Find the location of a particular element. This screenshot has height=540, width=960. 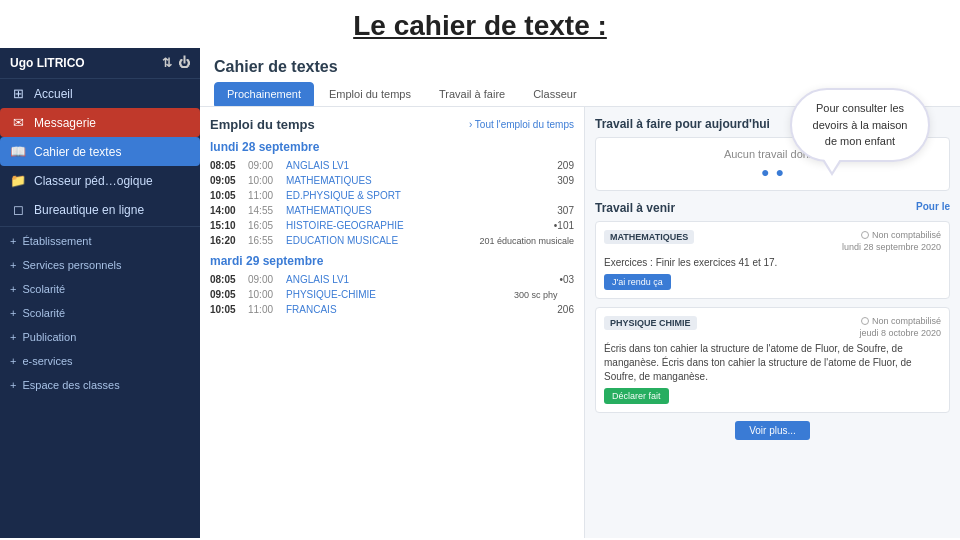

room-num: •101 is located at coordinates (560, 226).